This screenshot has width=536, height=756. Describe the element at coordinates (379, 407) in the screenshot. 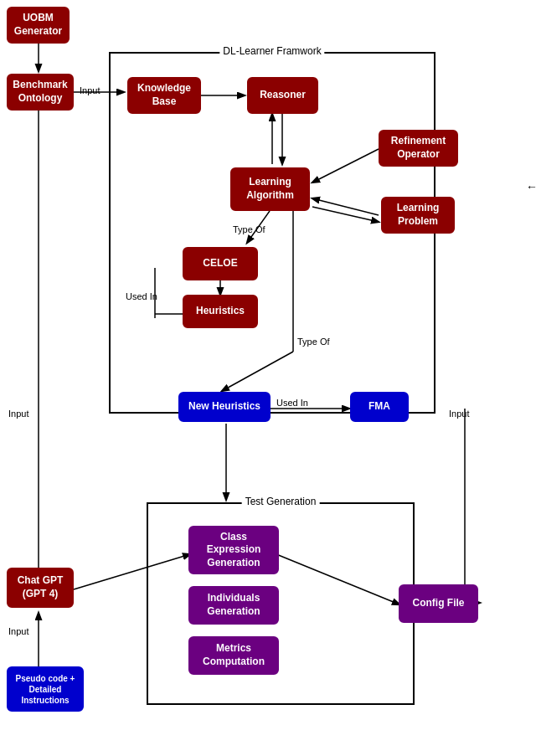

I see `fma-box: FMA` at that location.